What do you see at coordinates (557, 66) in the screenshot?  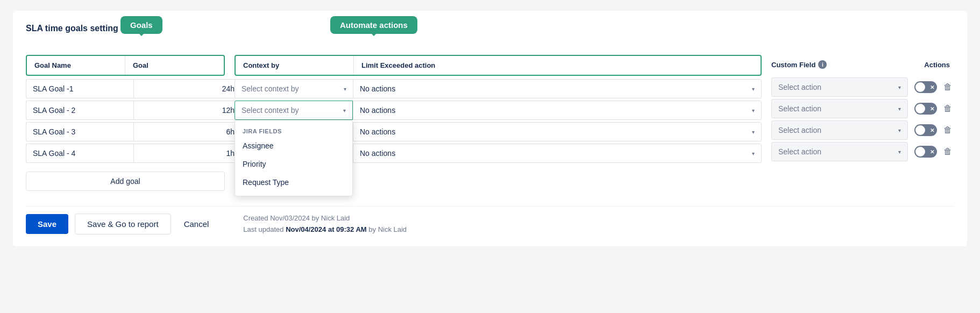 I see `limit-header: Limit Exceeded action` at bounding box center [557, 66].